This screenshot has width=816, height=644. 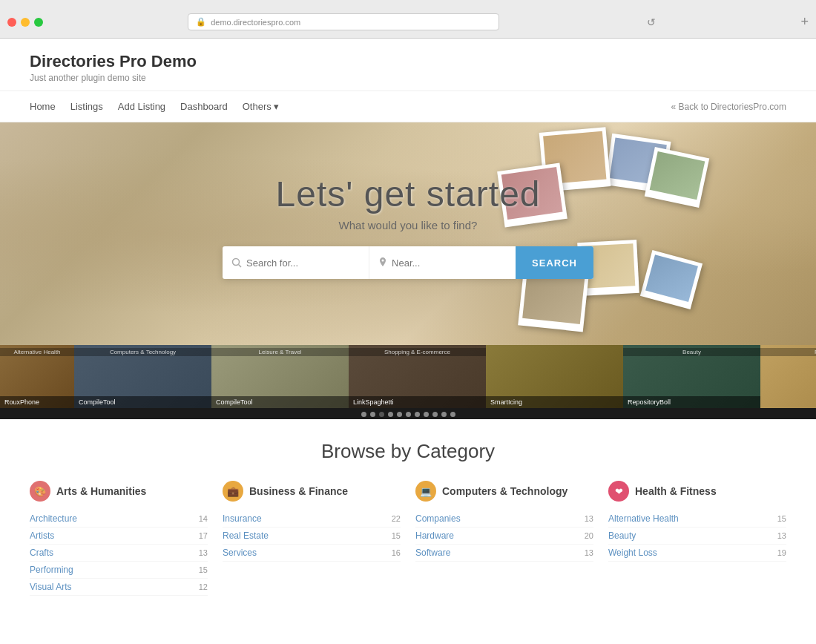 I want to click on nav-others: Others ▾, so click(x=261, y=107).